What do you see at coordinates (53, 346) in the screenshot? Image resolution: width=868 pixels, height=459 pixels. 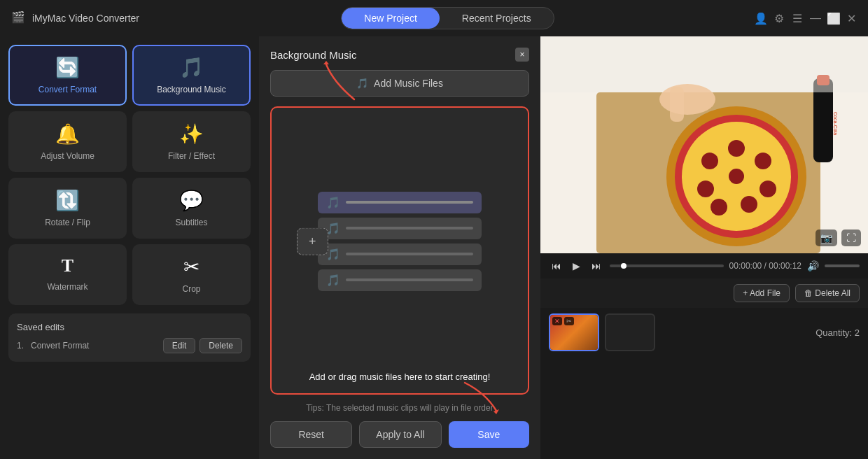 I see `saved-edit-name: 1. Convert Format` at bounding box center [53, 346].